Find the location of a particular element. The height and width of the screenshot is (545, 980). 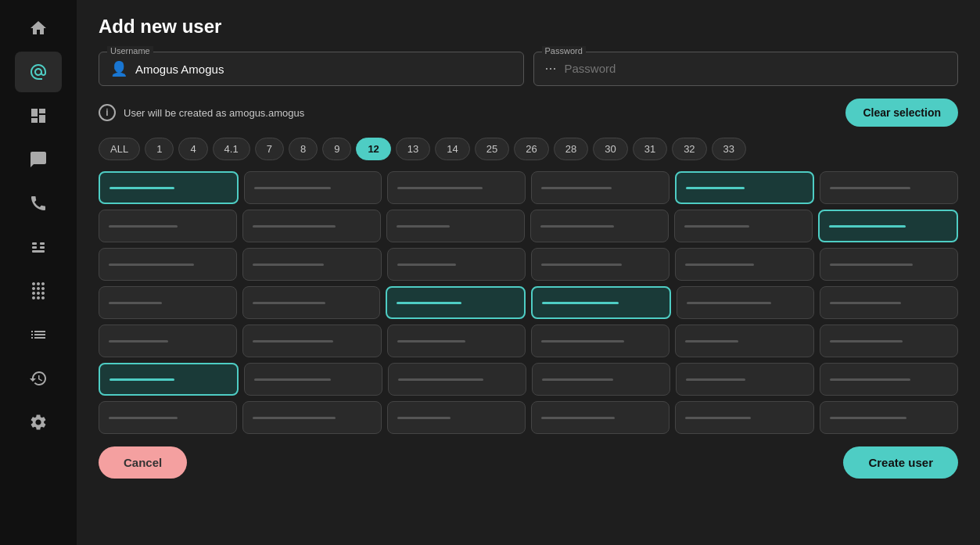

username-input is located at coordinates (324, 69).